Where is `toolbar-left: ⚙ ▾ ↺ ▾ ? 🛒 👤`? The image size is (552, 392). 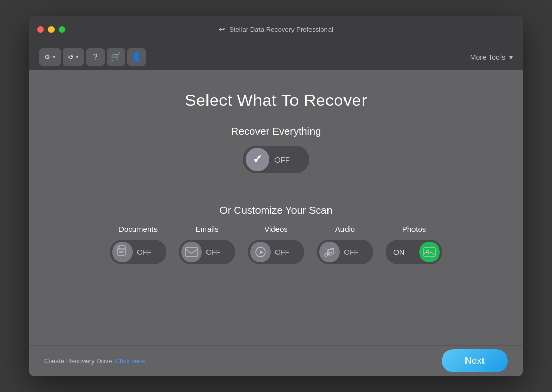 toolbar-left: ⚙ ▾ ↺ ▾ ? 🛒 👤 is located at coordinates (93, 57).